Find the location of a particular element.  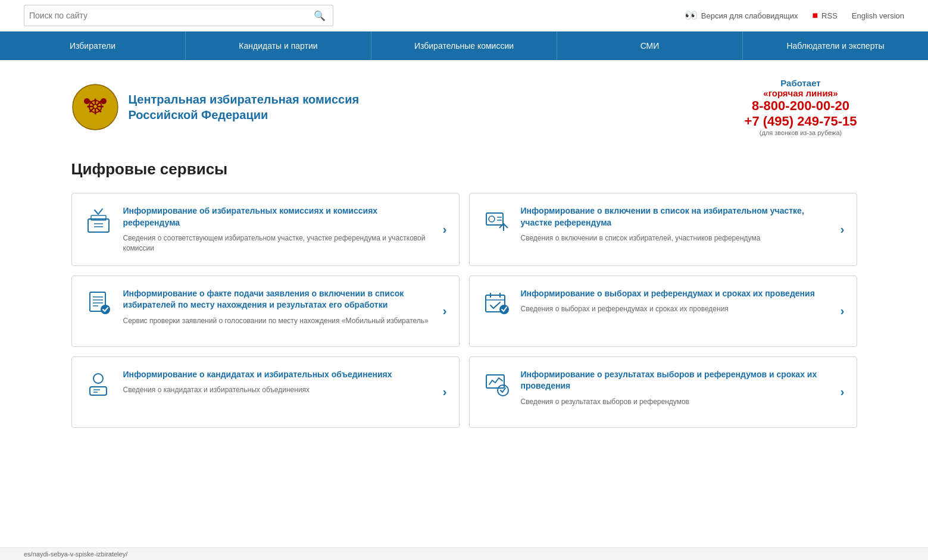

service-text-application-status: Информирование о факте подачи заявления … is located at coordinates (279, 307).